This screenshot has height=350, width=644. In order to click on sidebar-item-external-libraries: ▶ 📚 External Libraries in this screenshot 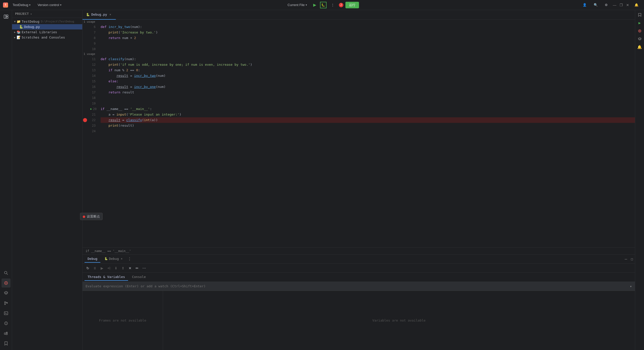, I will do `click(47, 32)`.